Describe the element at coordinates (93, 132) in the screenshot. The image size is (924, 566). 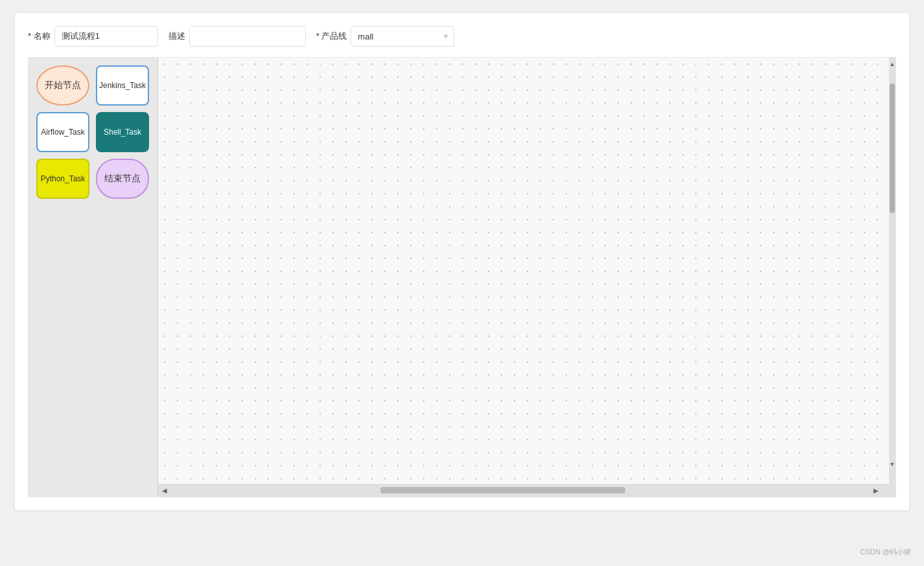
I see `tool-row-2: Airflow_Task Shell_Task` at that location.